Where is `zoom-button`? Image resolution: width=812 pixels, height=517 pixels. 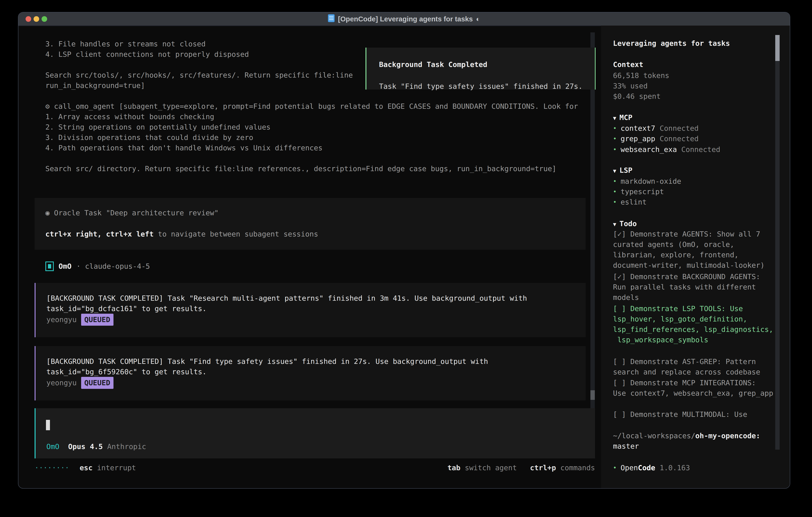 zoom-button is located at coordinates (45, 19).